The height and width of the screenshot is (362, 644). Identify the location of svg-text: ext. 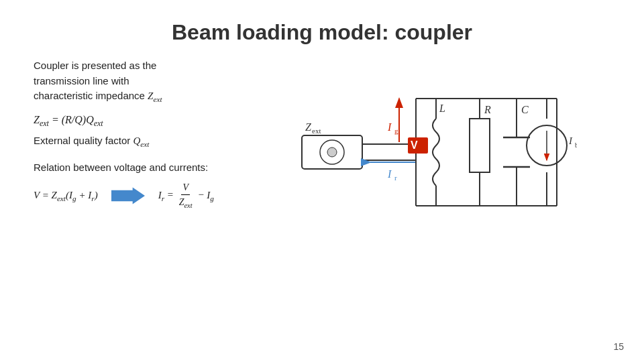
(317, 131).